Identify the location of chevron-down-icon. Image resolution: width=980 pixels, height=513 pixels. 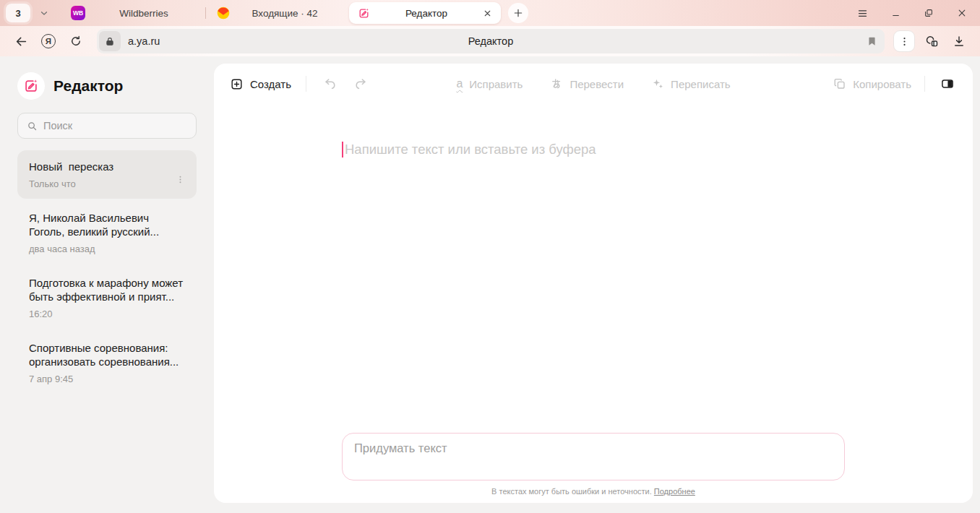
(44, 13).